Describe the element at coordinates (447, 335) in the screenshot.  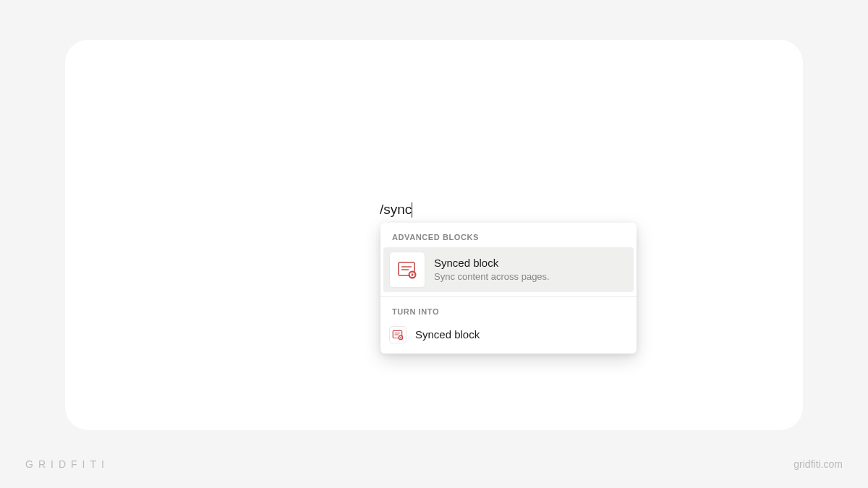
I see `turn-into-item-title: Synced block` at that location.